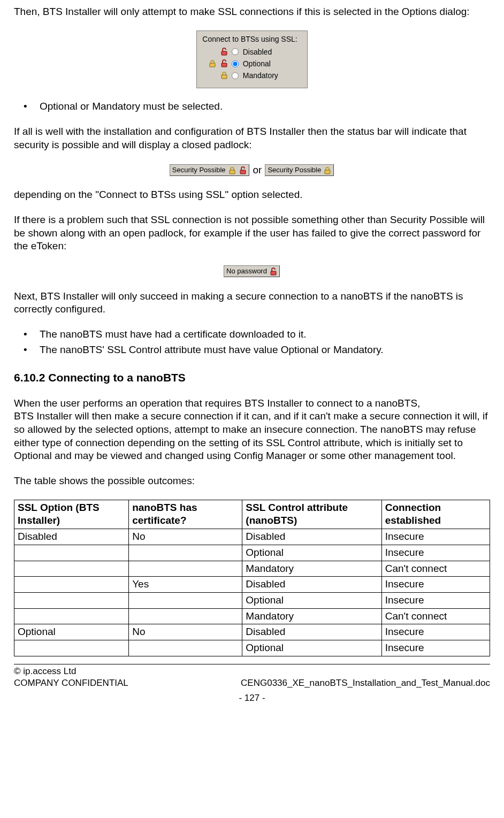 The width and height of the screenshot is (504, 818). Describe the element at coordinates (252, 430) in the screenshot. I see `paragraph-6: When the user performs an operation that…` at that location.